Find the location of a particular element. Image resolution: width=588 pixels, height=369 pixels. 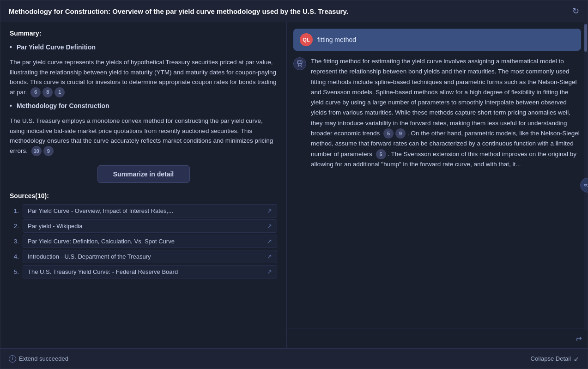

list-item: 4. Introduction - U.S. Department of the… is located at coordinates (143, 257).